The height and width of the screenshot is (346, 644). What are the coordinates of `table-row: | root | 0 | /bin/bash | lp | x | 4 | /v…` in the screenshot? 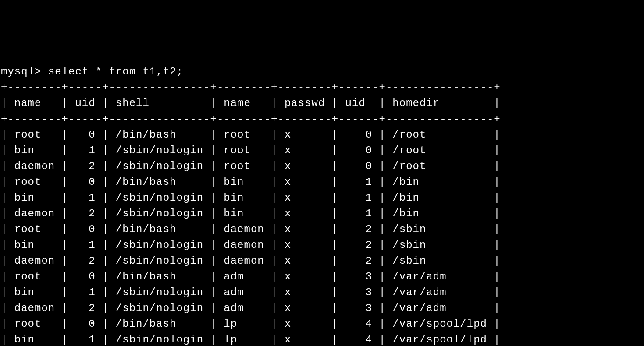 It's located at (322, 324).